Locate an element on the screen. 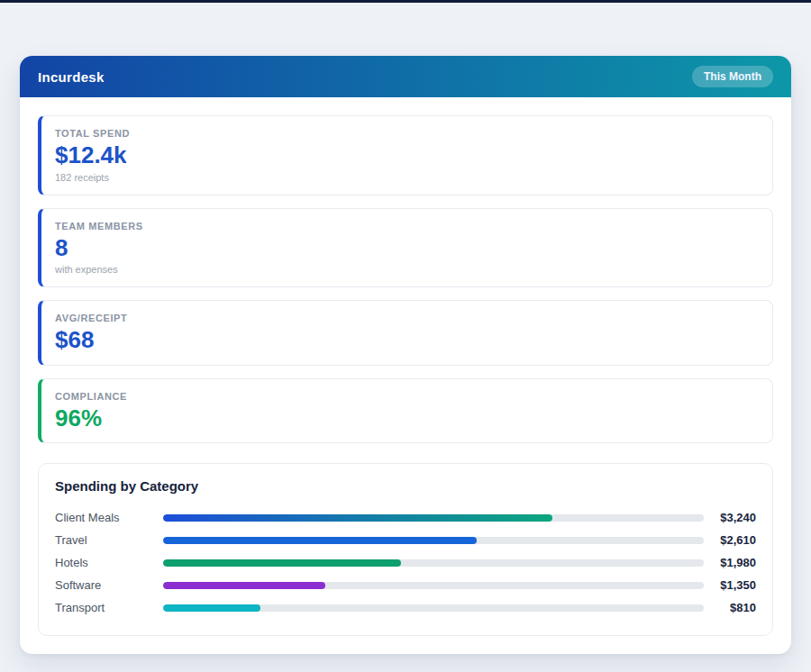 The image size is (811, 672). stat-label: AVG/RECEIPT is located at coordinates (406, 318).